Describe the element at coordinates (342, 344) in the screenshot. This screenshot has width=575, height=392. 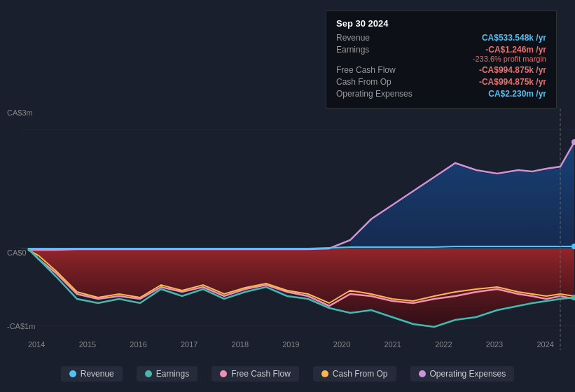
I see `x-label-2020: 2020` at that location.